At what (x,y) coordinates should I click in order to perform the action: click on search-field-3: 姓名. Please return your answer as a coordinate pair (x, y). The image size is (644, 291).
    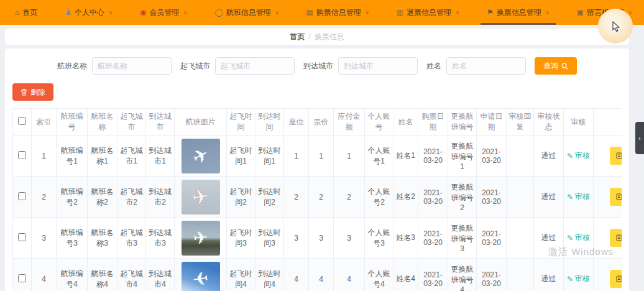
    Looking at the image, I should click on (476, 66).